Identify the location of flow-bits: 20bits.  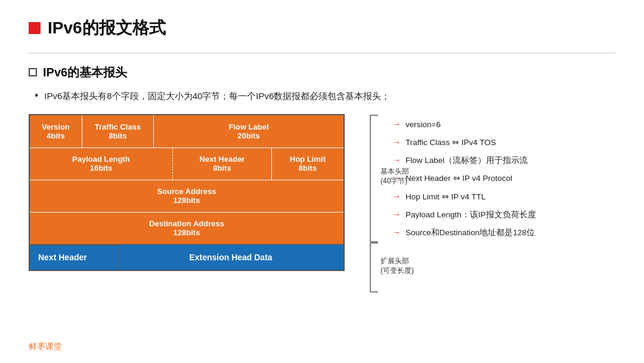
(249, 136).